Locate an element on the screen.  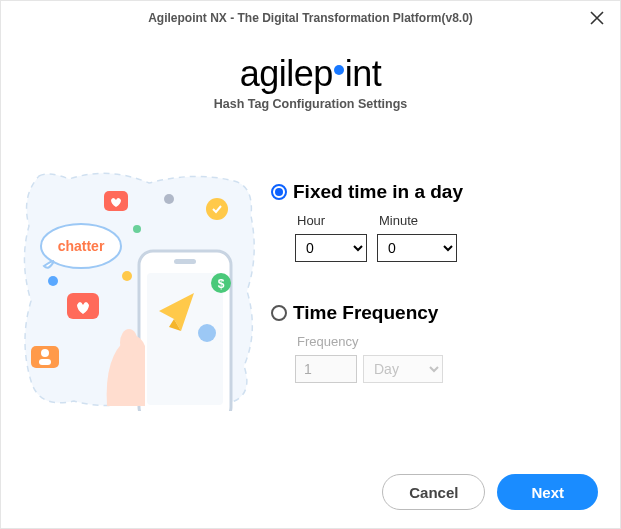
hour-select: 0 is located at coordinates (331, 248).